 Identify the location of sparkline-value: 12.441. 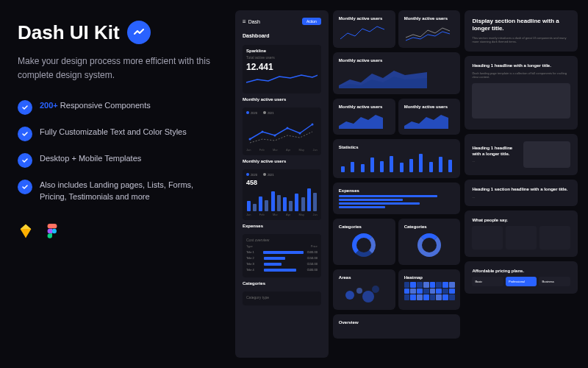
(282, 67).